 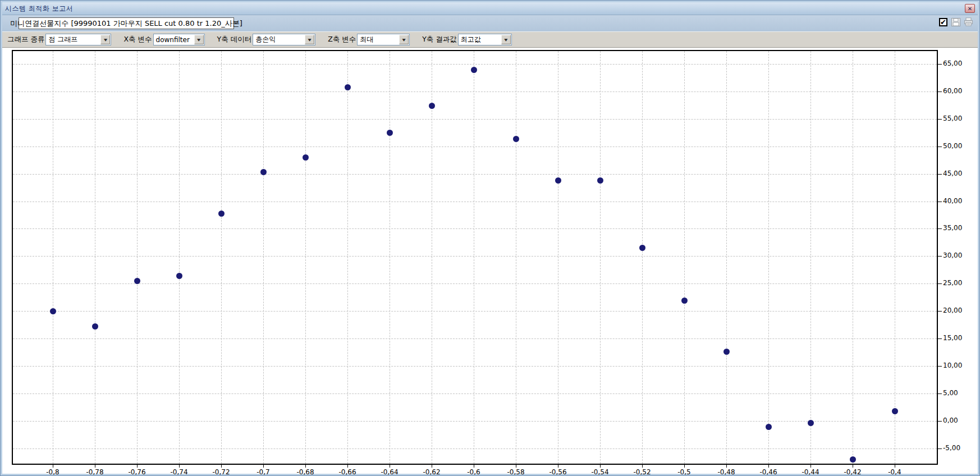 What do you see at coordinates (138, 39) in the screenshot?
I see `x-axis-variable-label: X축 변수` at bounding box center [138, 39].